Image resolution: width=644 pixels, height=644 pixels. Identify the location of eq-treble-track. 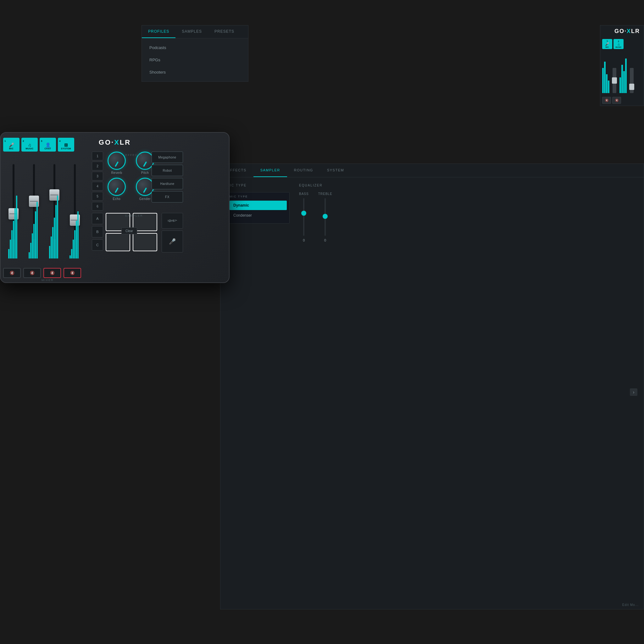
(325, 217).